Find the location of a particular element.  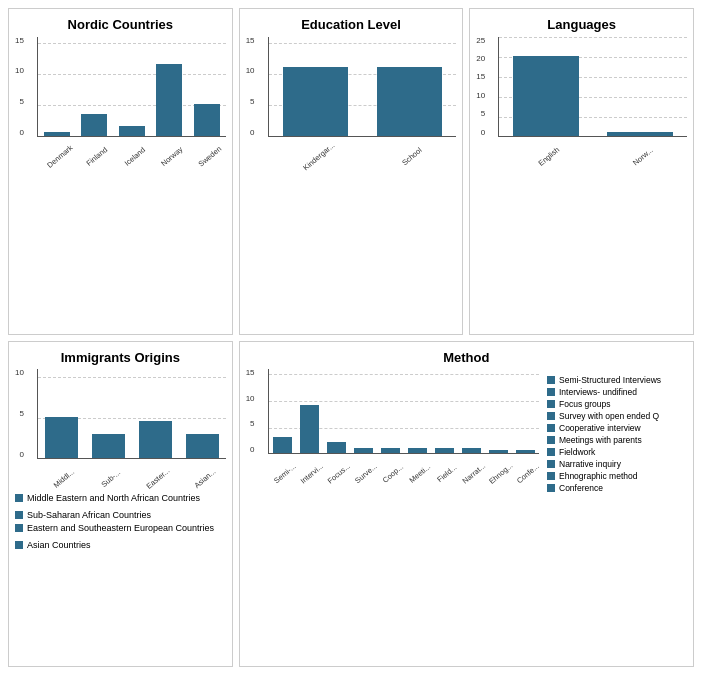

method-legend-item: Focus groups is located at coordinates (617, 404).